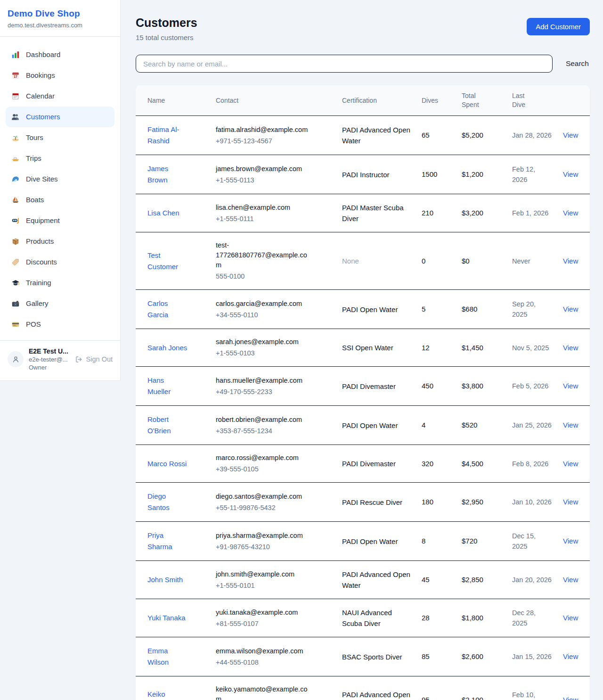 Image resolution: width=603 pixels, height=700 pixels. I want to click on sidebar-item-training: Training, so click(60, 283).